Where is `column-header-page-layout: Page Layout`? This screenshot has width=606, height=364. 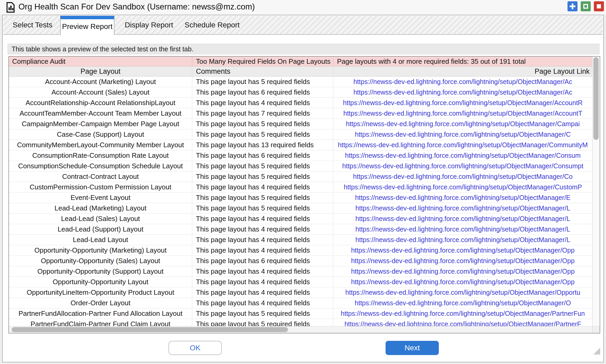
column-header-page-layout: Page Layout is located at coordinates (101, 72).